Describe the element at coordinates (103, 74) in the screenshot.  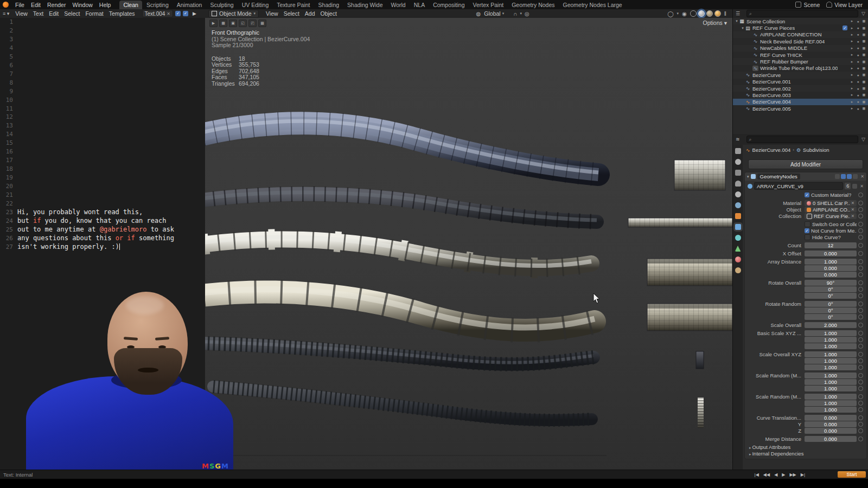
I see `text-line: 7` at that location.